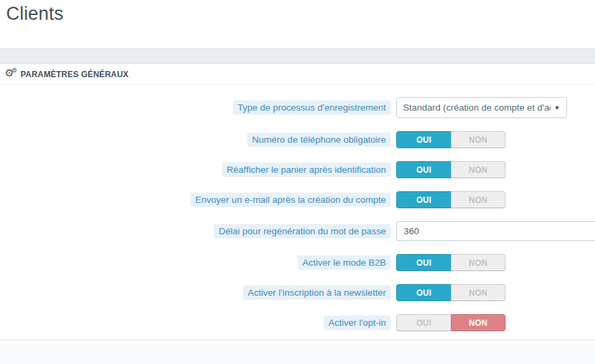 Image resolution: width=595 pixels, height=364 pixels. What do you see at coordinates (302, 231) in the screenshot?
I see `field-label-password-regeneration-delay: Délai pour regénération du mot de passe` at bounding box center [302, 231].